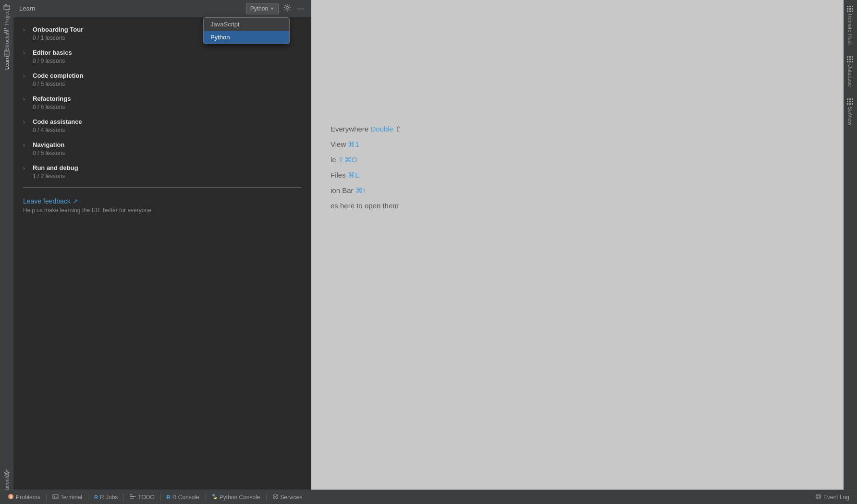 The width and height of the screenshot is (857, 504). What do you see at coordinates (11, 497) in the screenshot?
I see `problems-icon: ℹ` at bounding box center [11, 497].